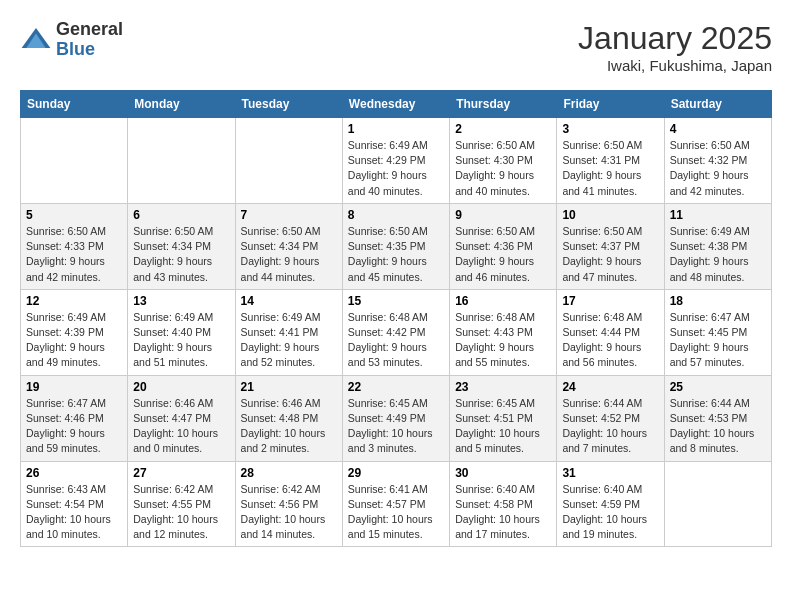  Describe the element at coordinates (289, 426) in the screenshot. I see `day-info: Sunrise: 6:46 AMSunset: 4:48 PMDaylight:…` at that location.